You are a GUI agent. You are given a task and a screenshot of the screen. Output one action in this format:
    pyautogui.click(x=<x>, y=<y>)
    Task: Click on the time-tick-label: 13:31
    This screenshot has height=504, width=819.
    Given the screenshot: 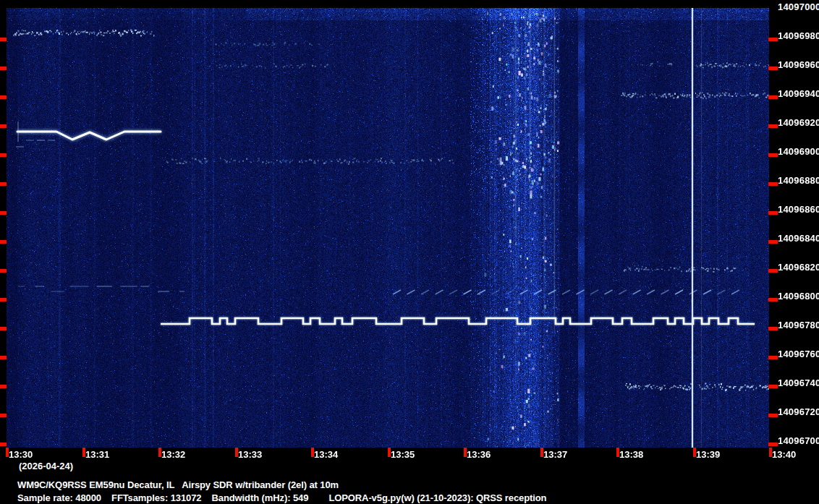 What is the action you would take?
    pyautogui.click(x=97, y=454)
    